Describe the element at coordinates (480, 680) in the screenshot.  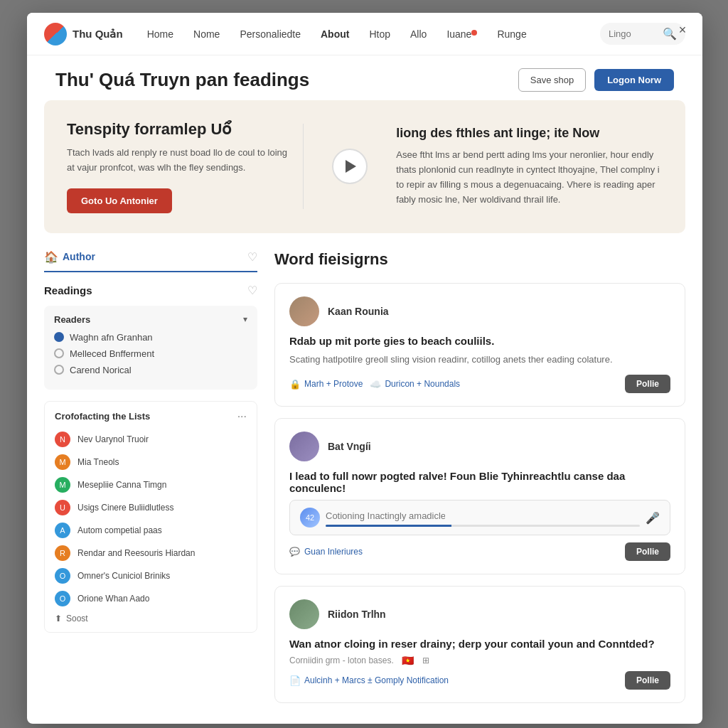
I see `post-actions-3: 📄 Aulcinh + Marcs ± Gomply Notification …` at that location.